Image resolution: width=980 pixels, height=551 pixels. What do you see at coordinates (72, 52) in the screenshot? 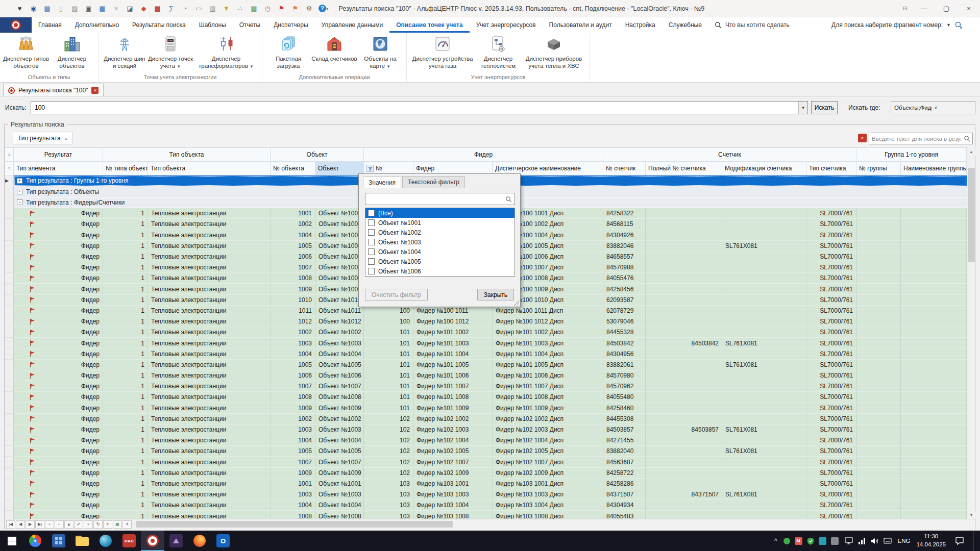
I see `ribbon-button-buildings: Диспетчер объектов` at bounding box center [72, 52].